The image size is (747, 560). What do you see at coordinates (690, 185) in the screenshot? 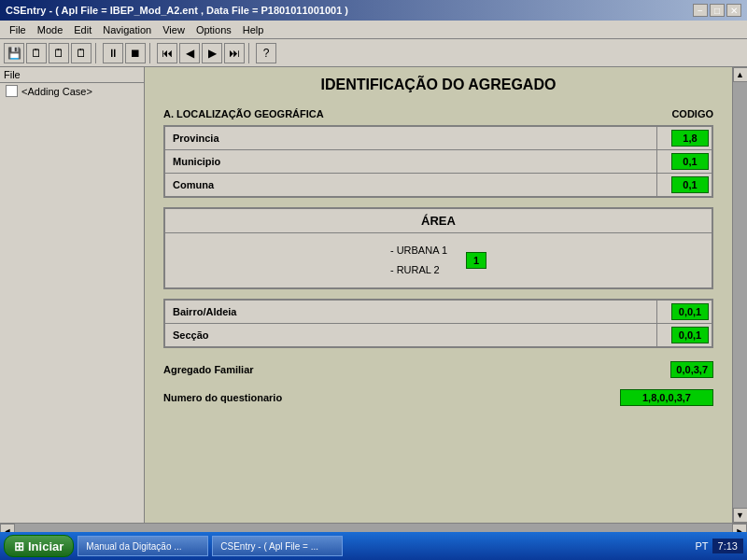
I see `comuna-code-box: 0,1` at bounding box center [690, 185].